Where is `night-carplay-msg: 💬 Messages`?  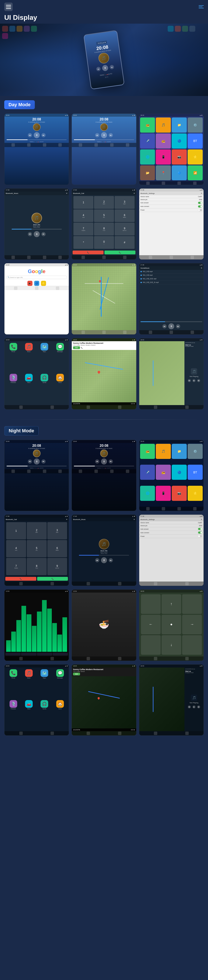
night-carplay-msg: 💬 Messages is located at coordinates (60, 684).